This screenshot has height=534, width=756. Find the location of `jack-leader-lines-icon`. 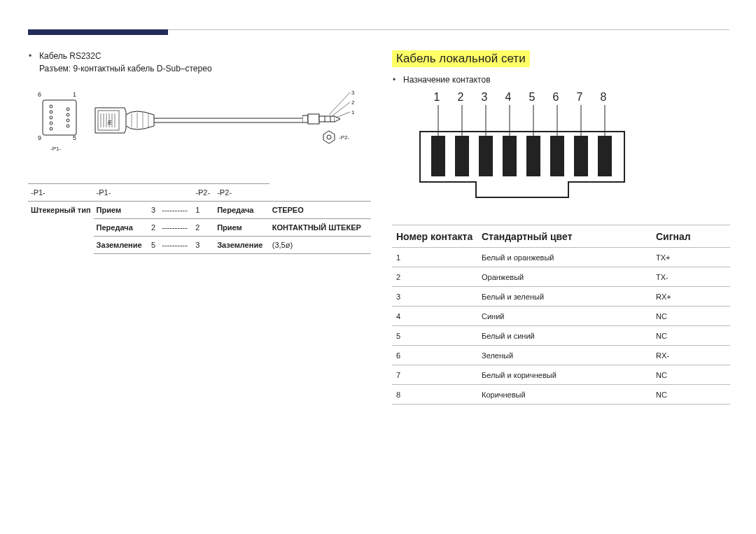

jack-leader-lines-icon is located at coordinates (341, 105).